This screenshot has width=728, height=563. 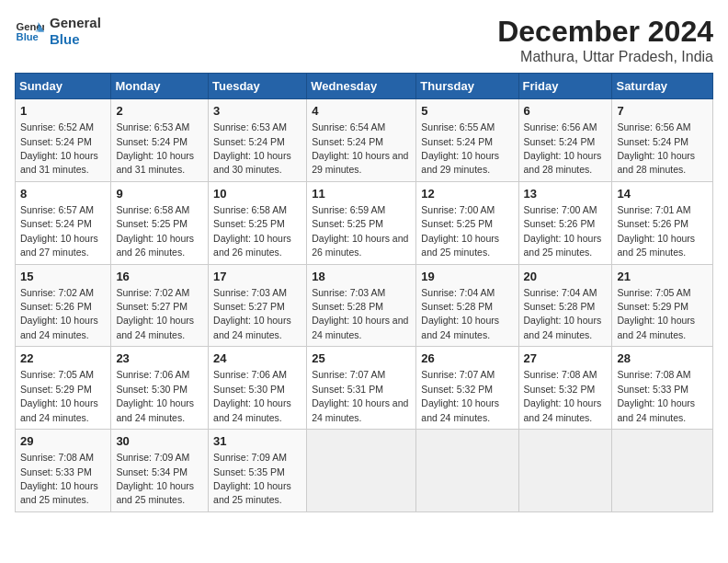 What do you see at coordinates (467, 388) in the screenshot?
I see `calendar-cell: 26Sunrise: 7:07 AMSunset: 5:32 PMDayligh…` at bounding box center [467, 388].